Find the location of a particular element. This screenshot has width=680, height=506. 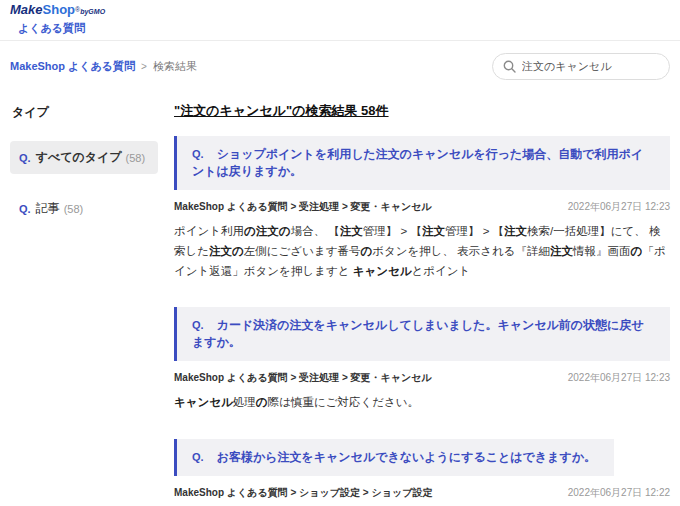

sidebar-heading: タイプ is located at coordinates (85, 112).